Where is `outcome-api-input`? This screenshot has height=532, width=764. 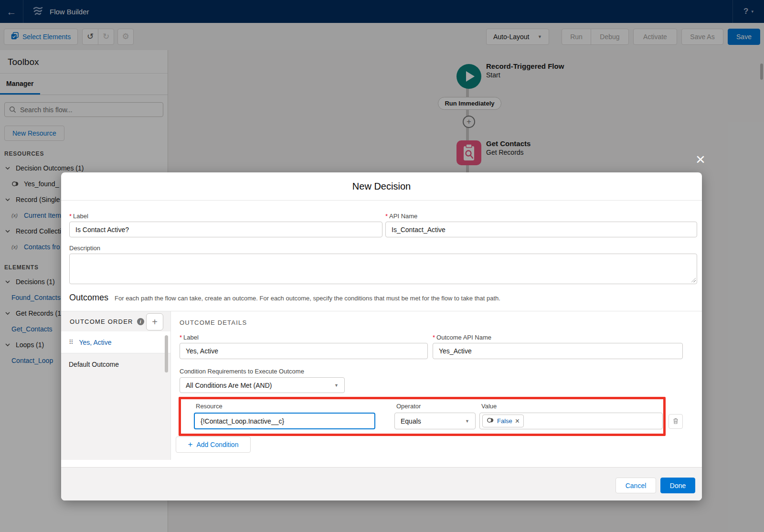 outcome-api-input is located at coordinates (558, 351).